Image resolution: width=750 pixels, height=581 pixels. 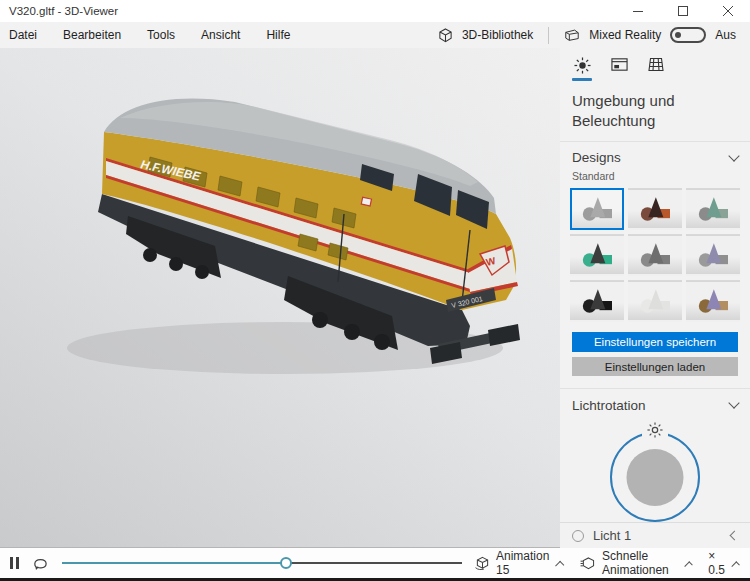 I want to click on minimize-icon, so click(x=638, y=11).